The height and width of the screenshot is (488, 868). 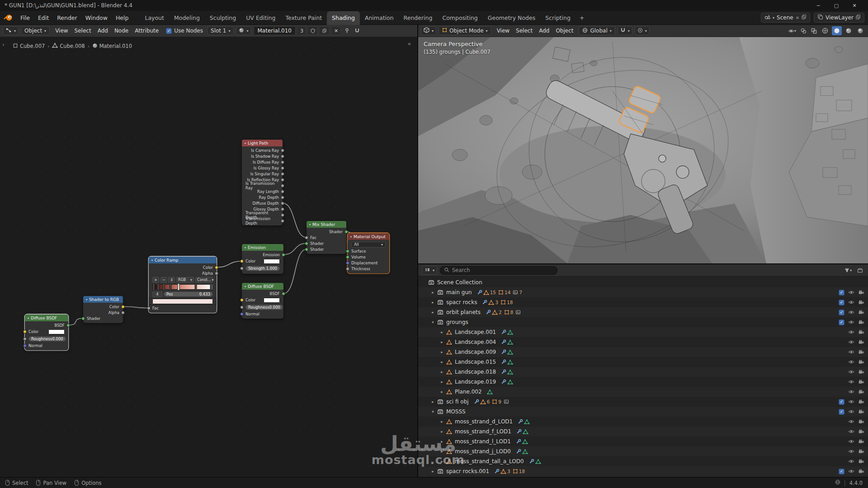 I want to click on editor-type-button: ▾, so click(x=11, y=31).